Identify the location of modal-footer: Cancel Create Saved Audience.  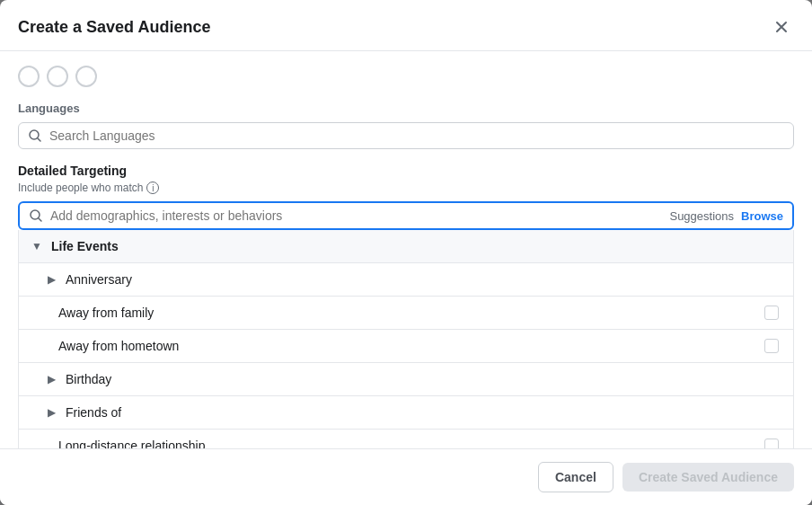
(406, 476).